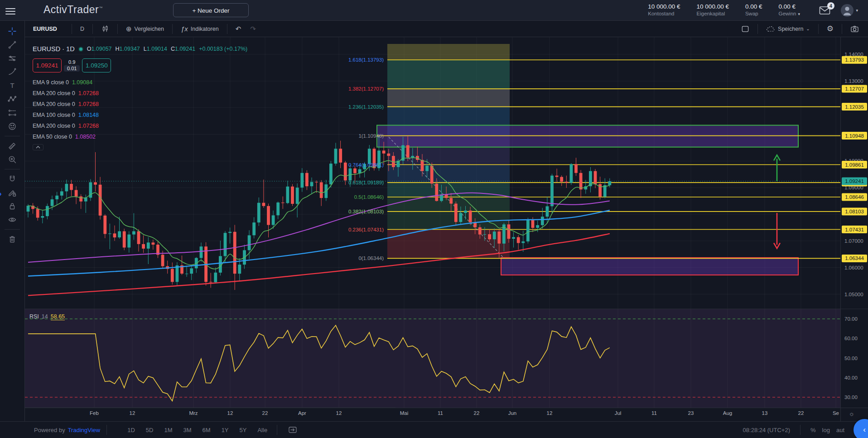  What do you see at coordinates (840, 430) in the screenshot?
I see `auto-scale-toggle: aut` at bounding box center [840, 430].